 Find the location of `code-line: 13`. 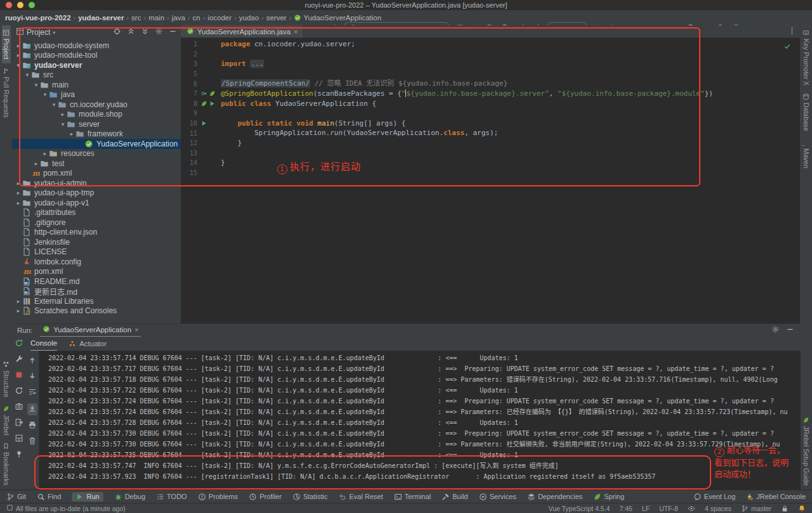

code-line: 13 is located at coordinates (490, 153).